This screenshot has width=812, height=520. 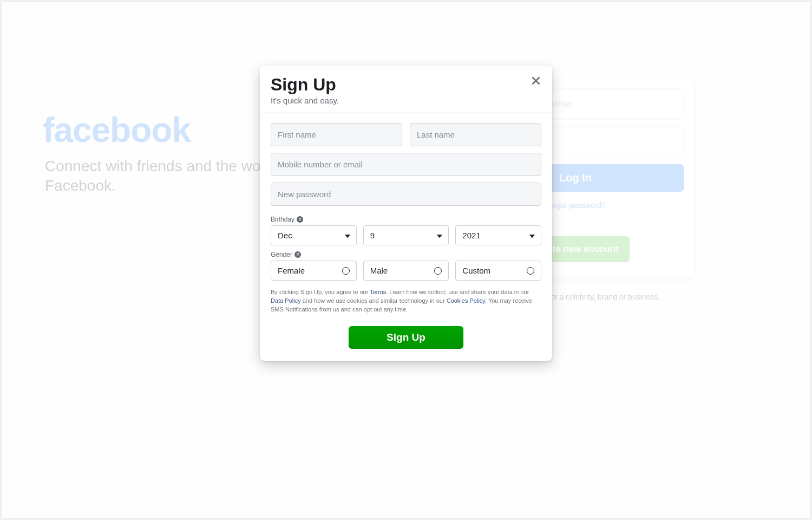 I want to click on birthday-day-select: 9, so click(x=406, y=235).